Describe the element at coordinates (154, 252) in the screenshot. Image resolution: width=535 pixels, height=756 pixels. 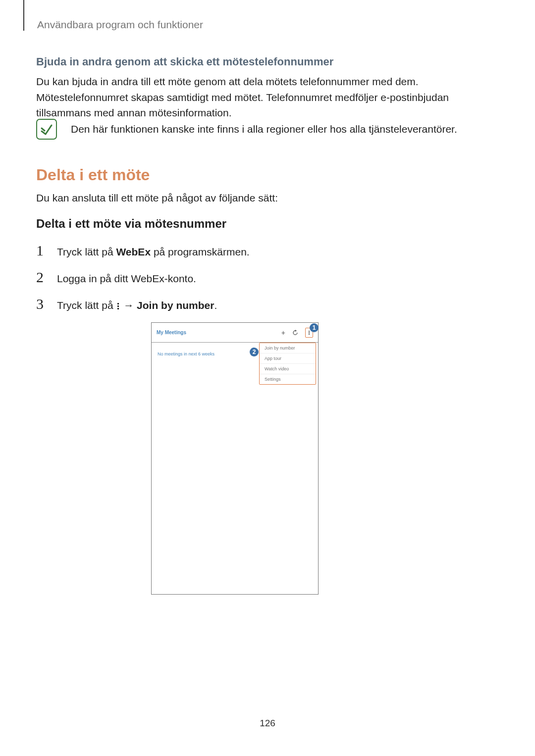
I see `step-text: Tryck lätt på WebEx på programskärmen.` at that location.